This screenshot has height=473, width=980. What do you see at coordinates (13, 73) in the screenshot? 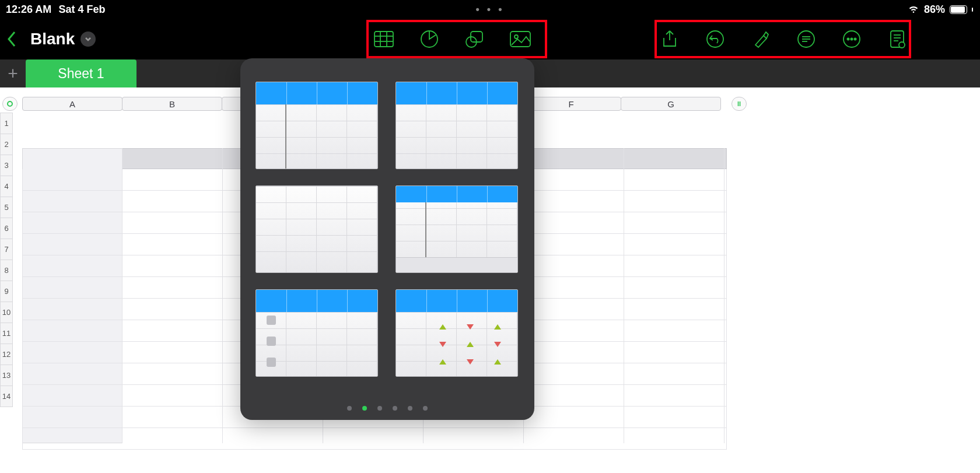
I see `add-sheet-button: +` at bounding box center [13, 73].